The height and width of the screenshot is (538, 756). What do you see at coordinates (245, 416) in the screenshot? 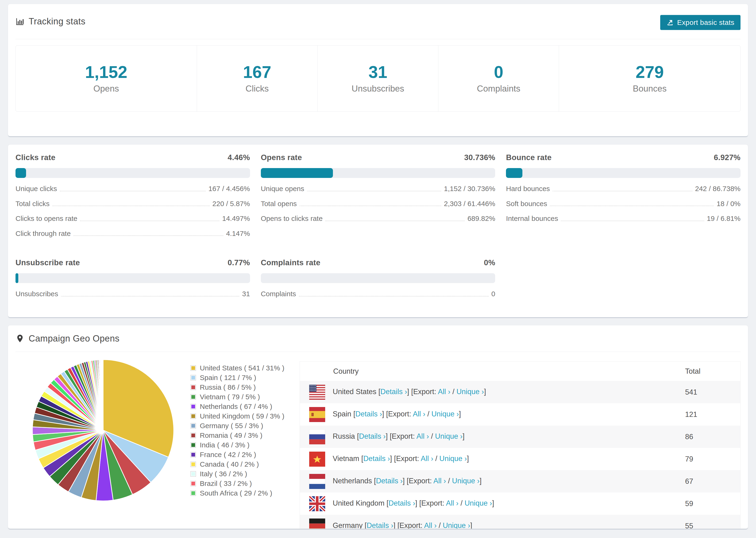
I see `legend-item-united-kingdom: United Kingdom ( 59 / 3% )` at bounding box center [245, 416].